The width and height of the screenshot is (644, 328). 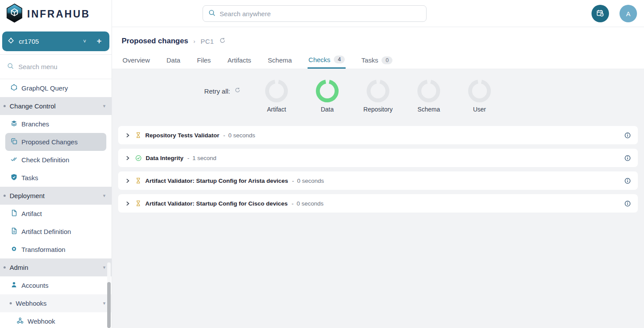 What do you see at coordinates (222, 41) in the screenshot?
I see `refresh-icon` at bounding box center [222, 41].